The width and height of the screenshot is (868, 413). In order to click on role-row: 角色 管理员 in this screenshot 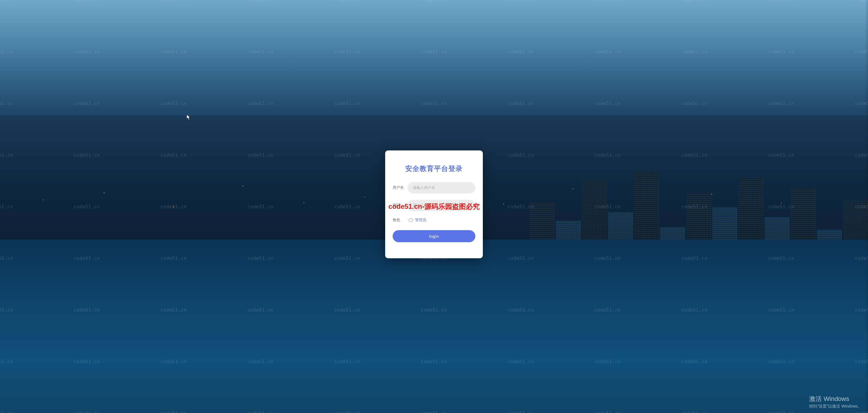, I will do `click(434, 220)`.